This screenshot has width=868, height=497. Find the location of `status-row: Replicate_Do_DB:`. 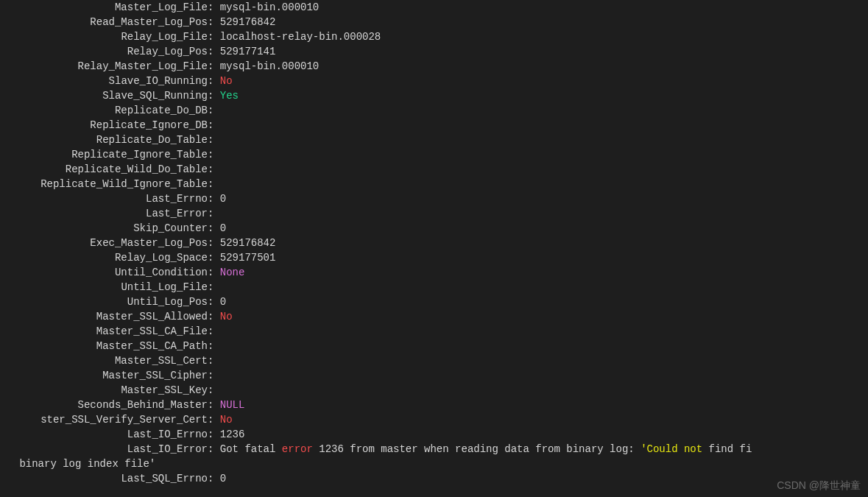

status-row: Replicate_Do_DB: is located at coordinates (434, 110).